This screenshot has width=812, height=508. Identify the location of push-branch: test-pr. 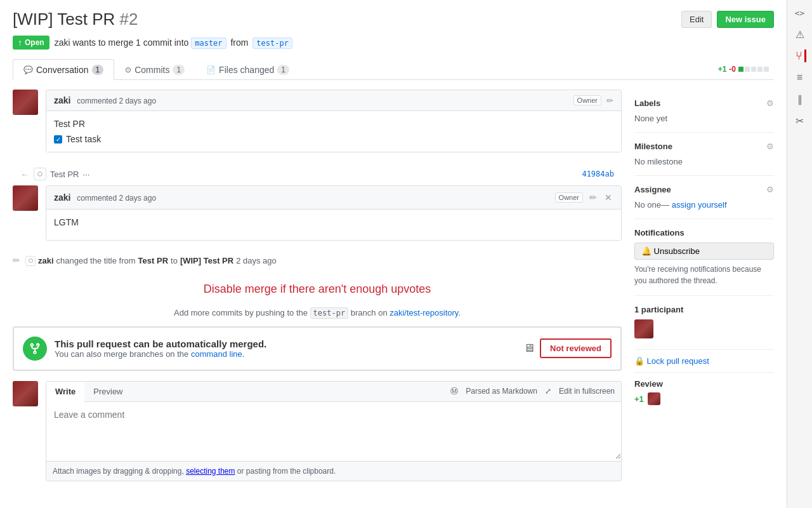
(330, 313).